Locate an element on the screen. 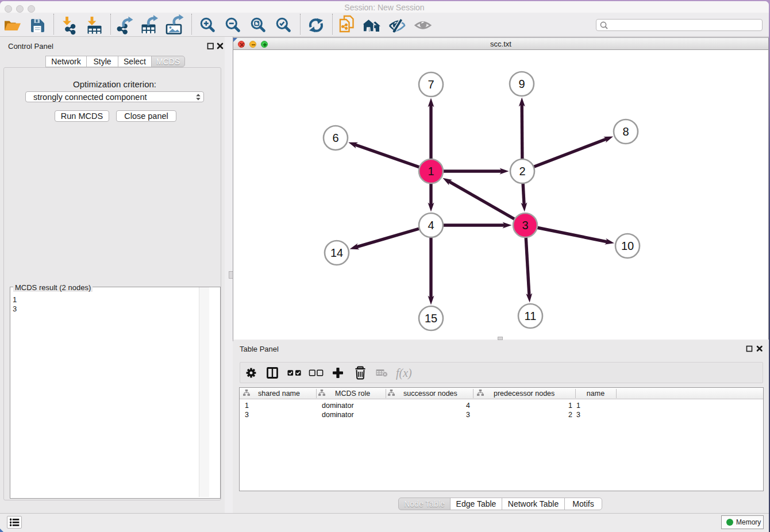  svg-text: 15 is located at coordinates (431, 318).